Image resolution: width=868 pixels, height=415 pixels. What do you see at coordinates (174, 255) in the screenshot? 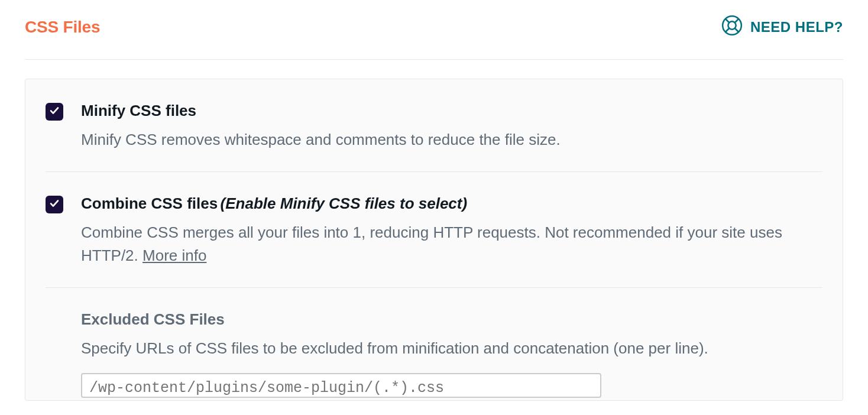
I see `more-info-link: More info` at bounding box center [174, 255].